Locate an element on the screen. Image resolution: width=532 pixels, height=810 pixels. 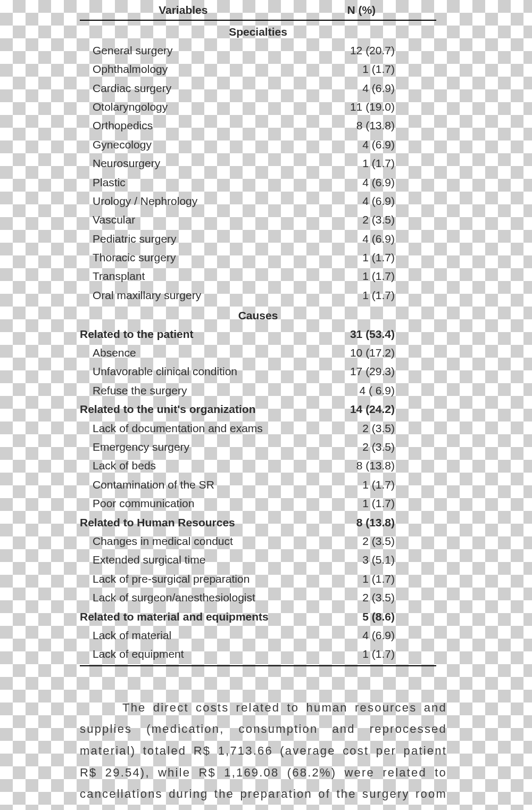
table-row: Thoracic surgery1 (1.7) is located at coordinates (258, 258).